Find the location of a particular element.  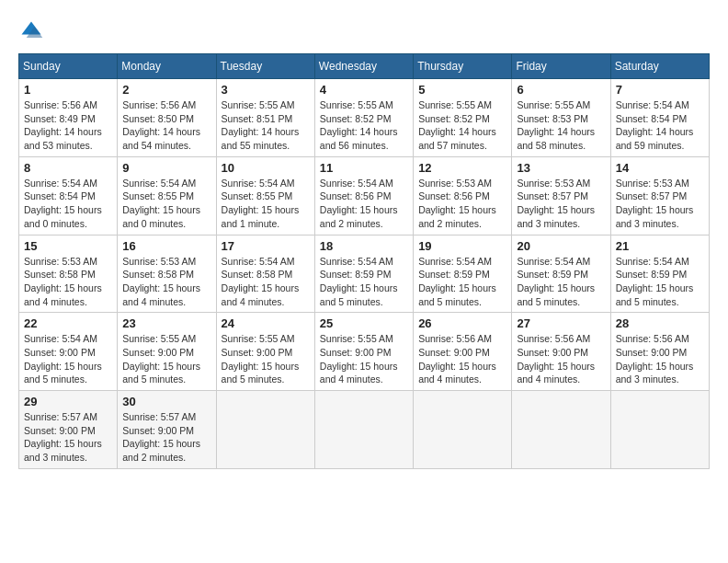

day-cell-16: 16 Sunrise: 5:53 AM Sunset: 8:58 PM Dayl… is located at coordinates (167, 274).